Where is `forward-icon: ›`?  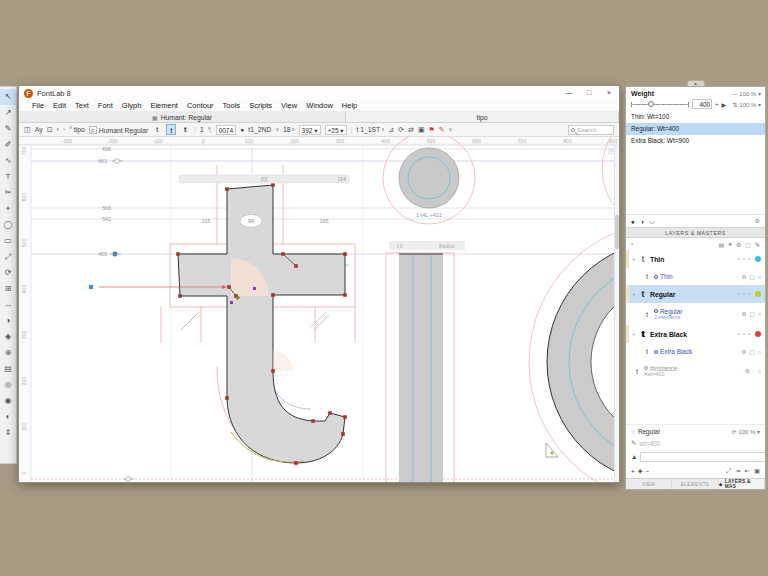
forward-icon: › is located at coordinates (64, 130).